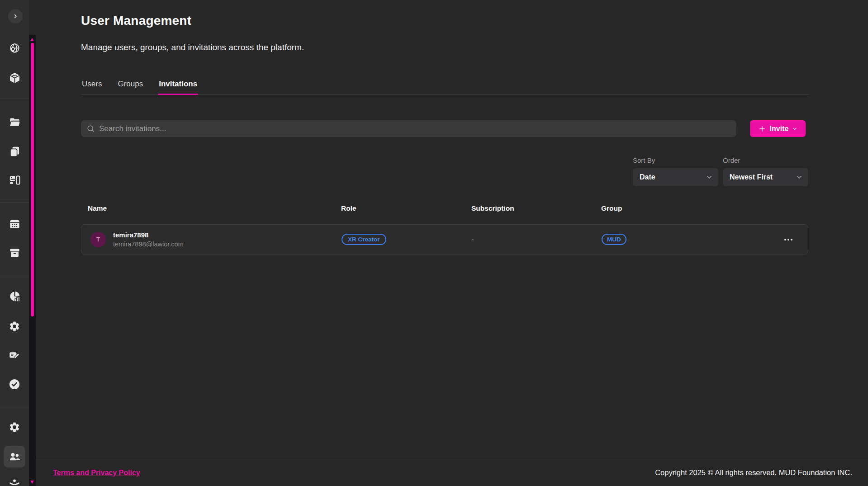 Image resolution: width=868 pixels, height=486 pixels. Describe the element at coordinates (14, 78) in the screenshot. I see `sidebar-item-scenes` at that location.